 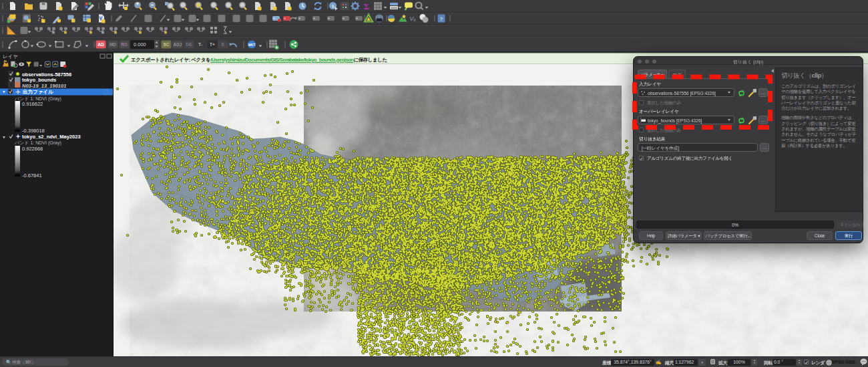 I want to click on svg-text: Σ, so click(x=367, y=7).